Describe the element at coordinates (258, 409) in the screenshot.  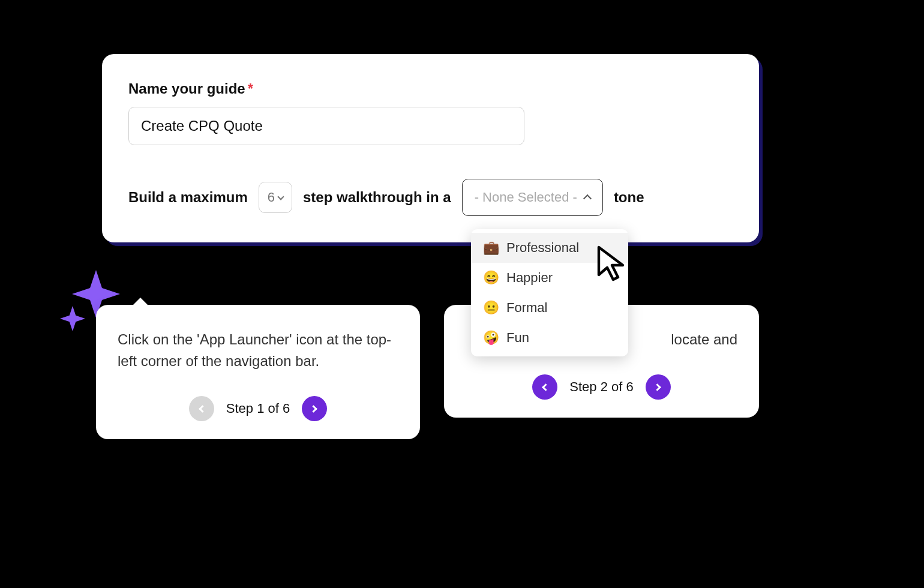
I see `step-1-label: Step 1 of 6` at that location.